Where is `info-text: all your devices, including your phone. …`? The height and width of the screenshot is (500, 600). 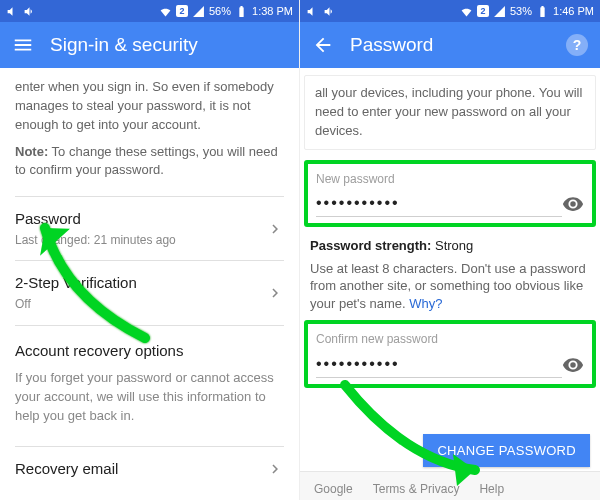 info-text: all your devices, including your phone. … is located at coordinates (448, 112).